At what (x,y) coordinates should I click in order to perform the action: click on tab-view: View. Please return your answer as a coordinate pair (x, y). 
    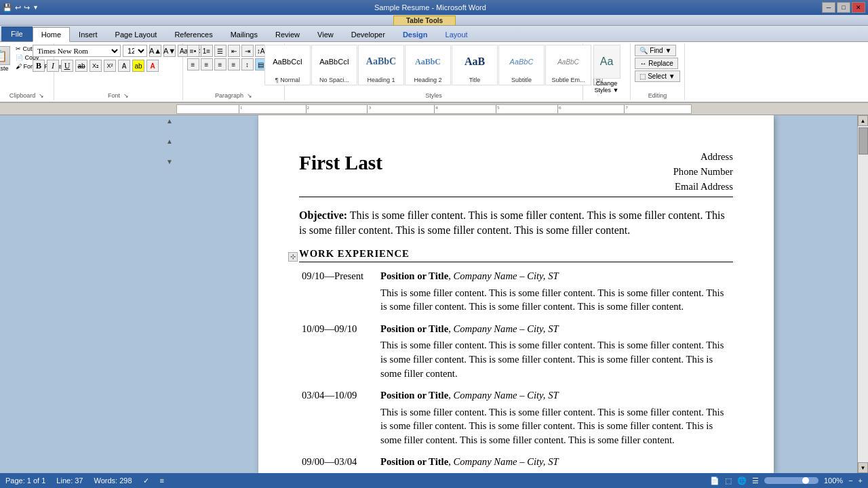
    Looking at the image, I should click on (326, 34).